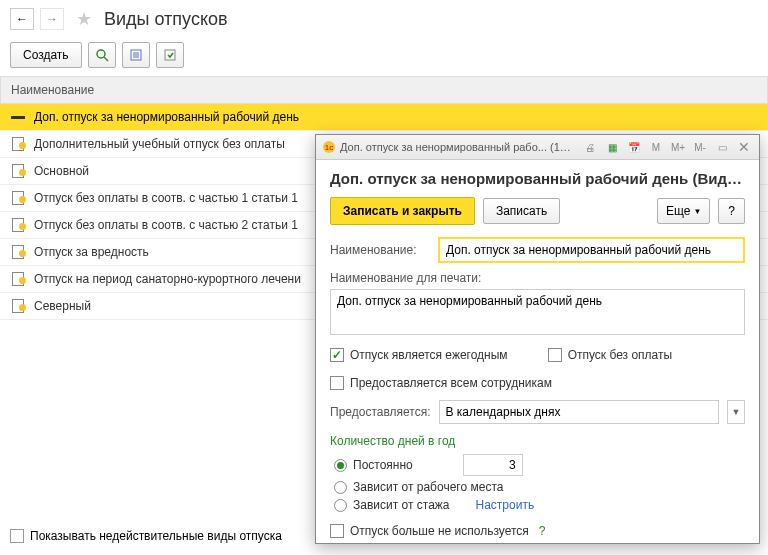 The height and width of the screenshot is (555, 768). I want to click on print-name-label: Наименование для печати:, so click(406, 278).